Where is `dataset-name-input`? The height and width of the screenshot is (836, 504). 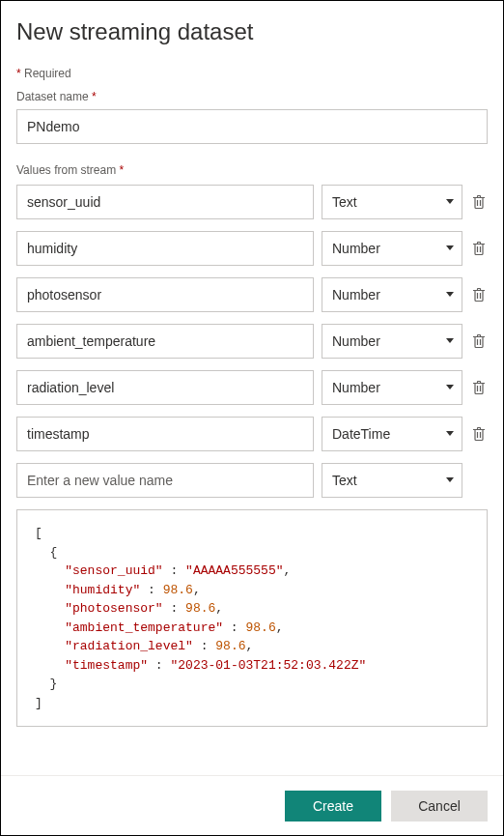 dataset-name-input is located at coordinates (252, 127).